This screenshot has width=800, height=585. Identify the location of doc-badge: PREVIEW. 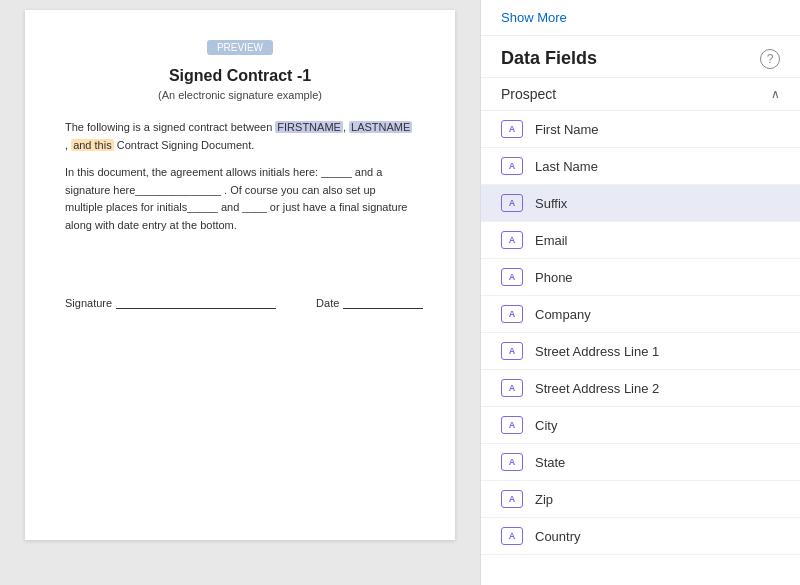
(240, 48).